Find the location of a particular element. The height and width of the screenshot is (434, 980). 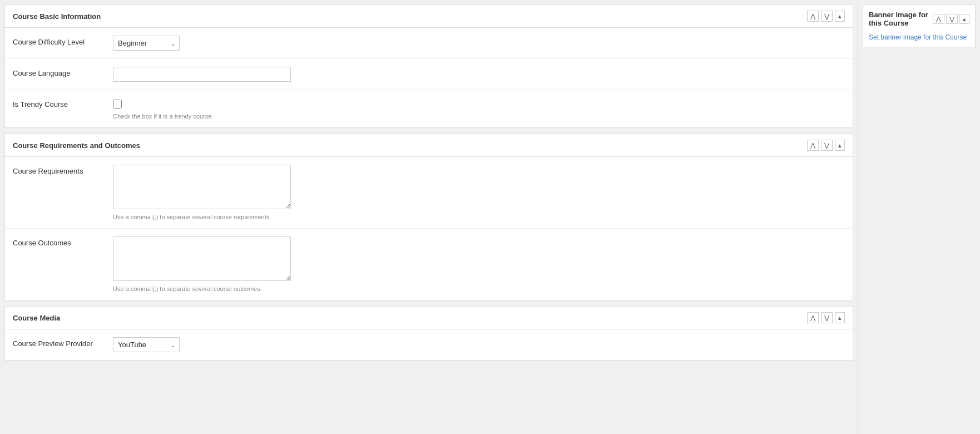

requirements-hint: Use a comma (,) to separate several cour… is located at coordinates (479, 217).